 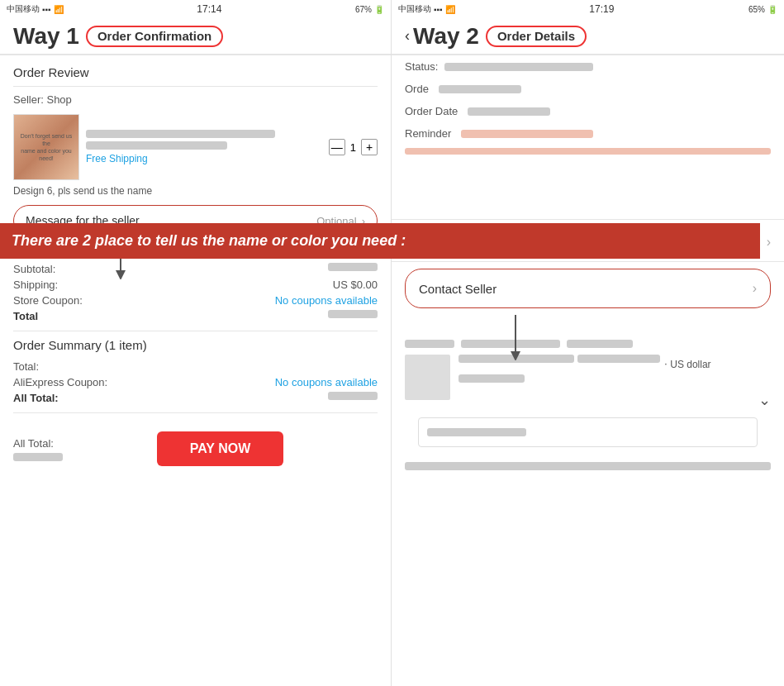 I want to click on bottom-price-blur, so click(x=492, y=379).